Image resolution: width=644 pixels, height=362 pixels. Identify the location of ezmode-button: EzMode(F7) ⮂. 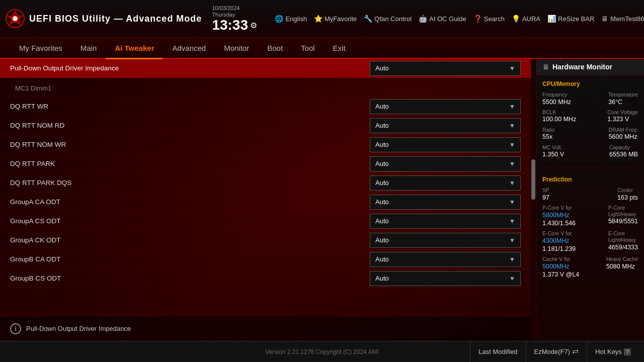
(556, 352).